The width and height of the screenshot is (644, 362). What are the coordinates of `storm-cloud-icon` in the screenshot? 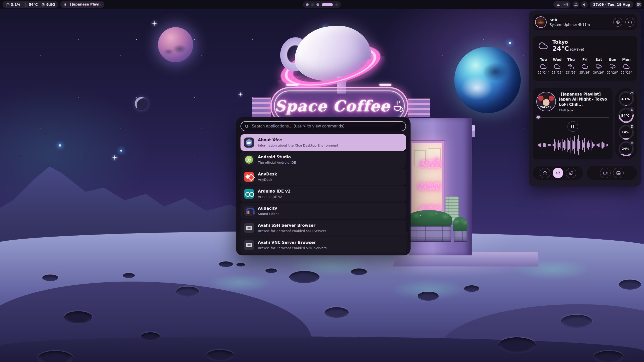 It's located at (613, 66).